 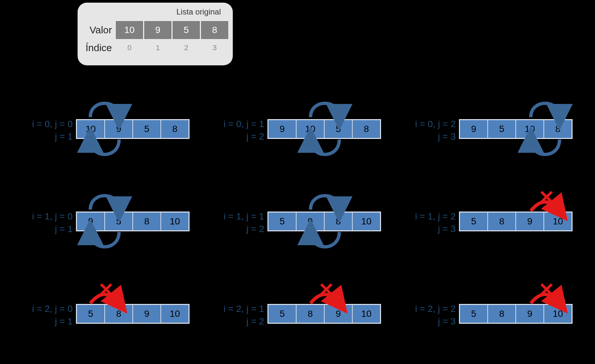 I want to click on original-boxes: 10 9 5 8, so click(x=172, y=30).